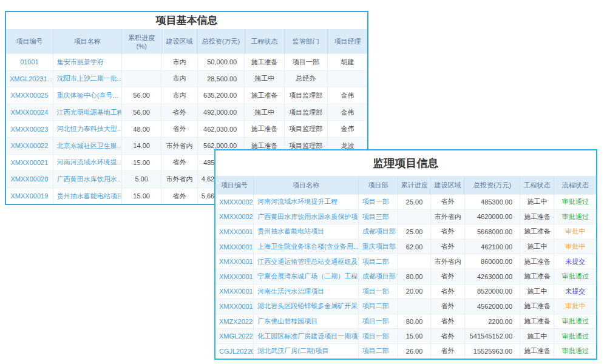 This screenshot has width=607, height=364. What do you see at coordinates (187, 62) in the screenshot?
I see `table-row: 01001集安市丽景学府市内50,000.00施工准备项目一部胡建` at bounding box center [187, 62].